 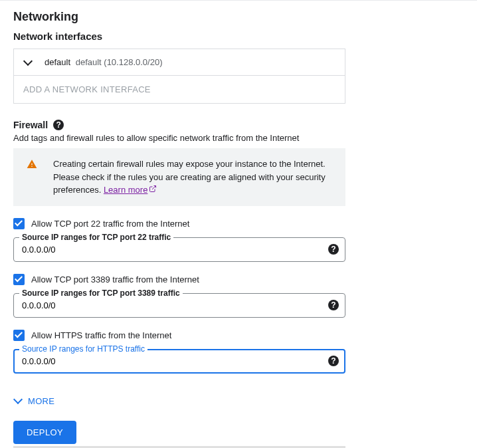 I want to click on source-ip-tcp-3389-label: Source IP ranges for TCP port 3389 traff…, so click(x=101, y=293).